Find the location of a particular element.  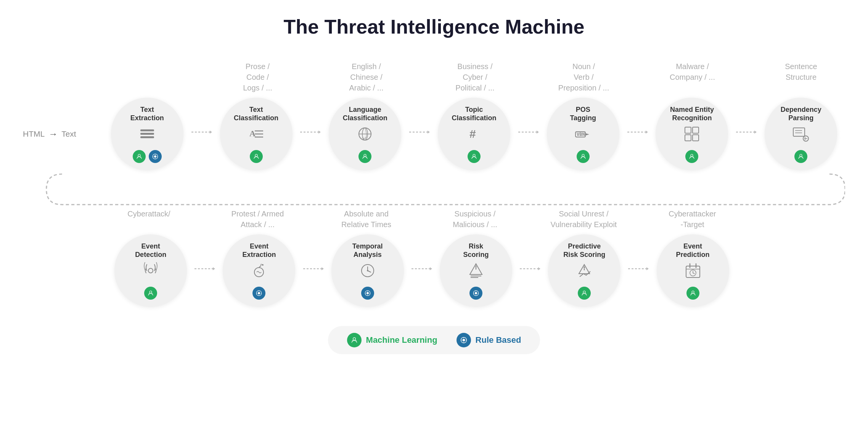

svg-text: A is located at coordinates (252, 134).